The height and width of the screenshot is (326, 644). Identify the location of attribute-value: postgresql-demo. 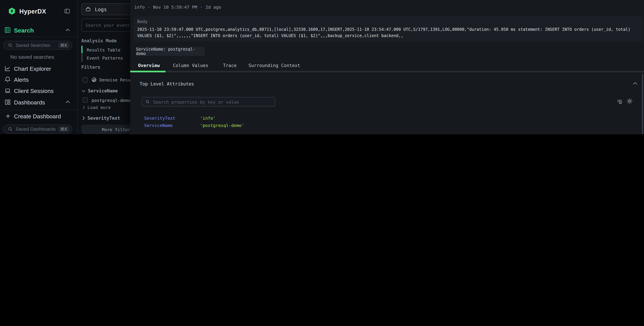
(222, 125).